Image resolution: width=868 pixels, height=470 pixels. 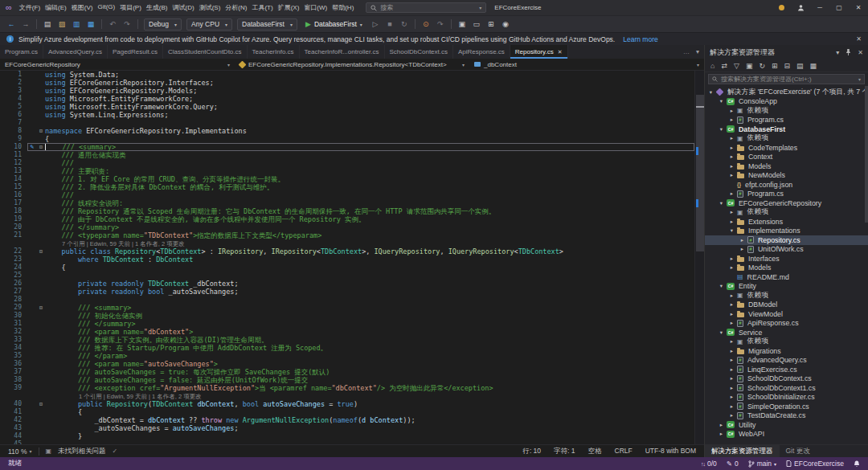 What do you see at coordinates (315, 8) in the screenshot?
I see `menu-item-窗口(W): 窗口(W)` at bounding box center [315, 8].